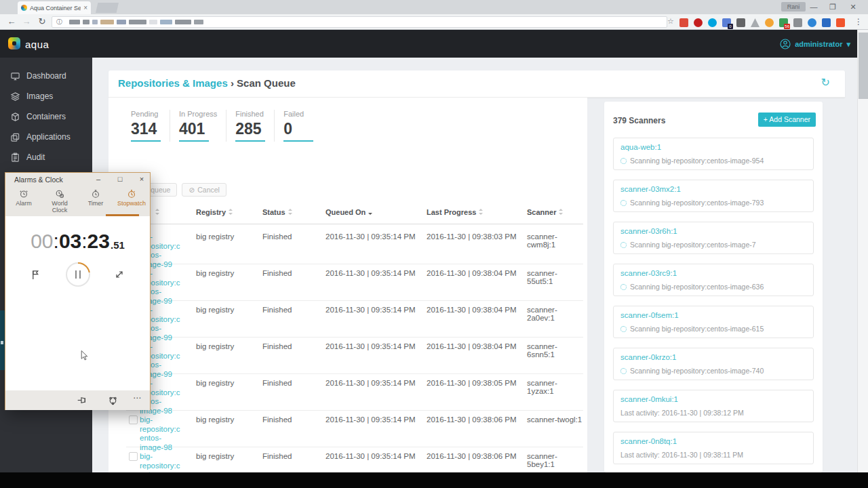 This screenshot has width=868, height=488. What do you see at coordinates (77, 291) in the screenshot?
I see `alarms-clock-window: Alarms & Clock – □ × Alarm World Clock T…` at bounding box center [77, 291].